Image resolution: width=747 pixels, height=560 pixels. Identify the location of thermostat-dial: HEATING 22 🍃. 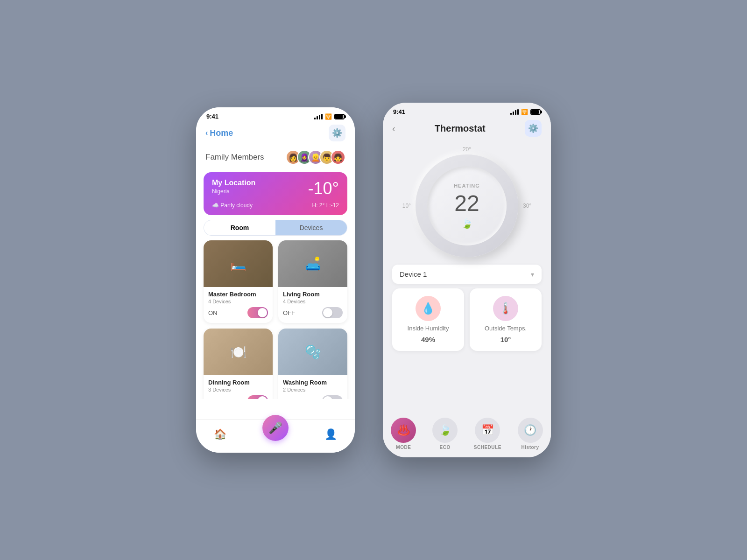
(467, 206).